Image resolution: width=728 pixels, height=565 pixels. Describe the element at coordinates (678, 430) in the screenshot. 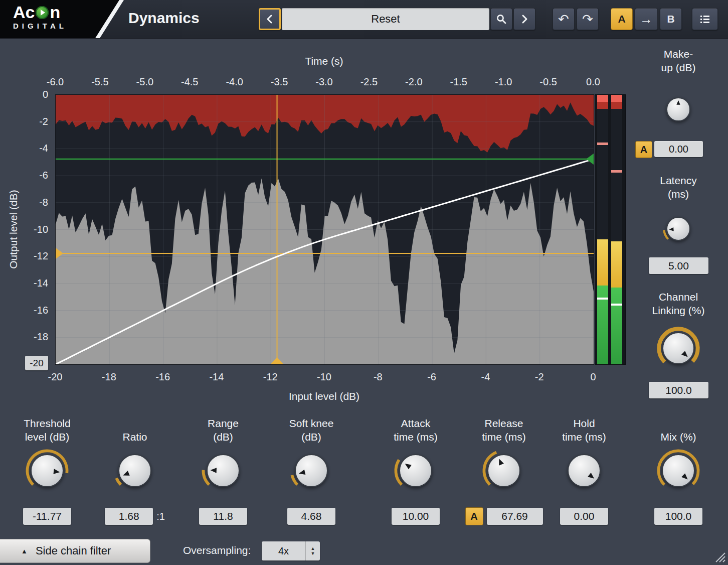

I see `mix-label: Mix (%)` at that location.